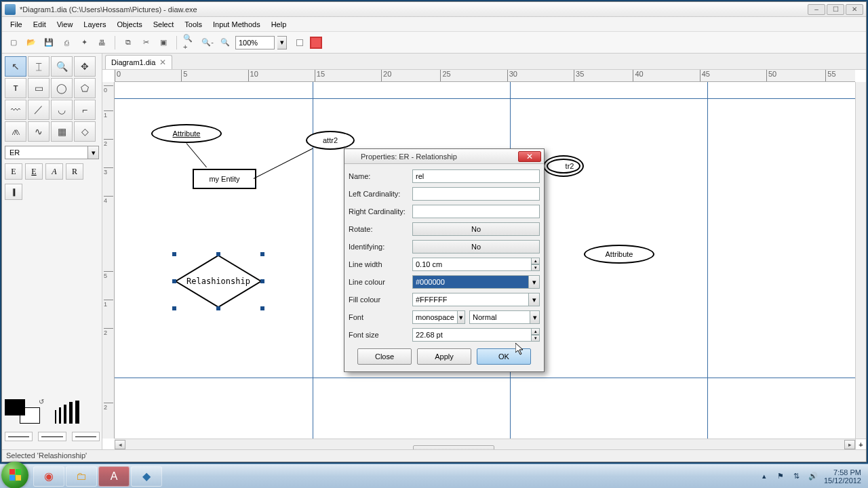 The height and width of the screenshot is (488, 868). What do you see at coordinates (471, 300) in the screenshot?
I see `fill-colour-value: #FFFFFF` at bounding box center [471, 300].